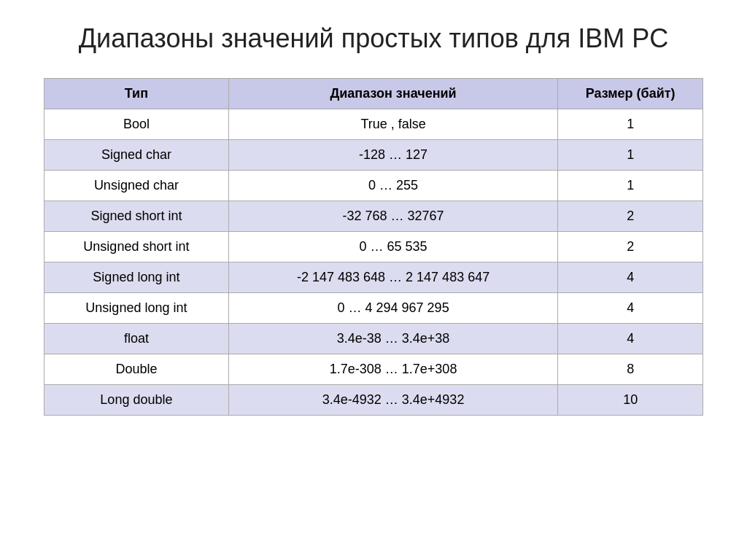 The width and height of the screenshot is (747, 560). I want to click on header-type: Тип, so click(137, 93).